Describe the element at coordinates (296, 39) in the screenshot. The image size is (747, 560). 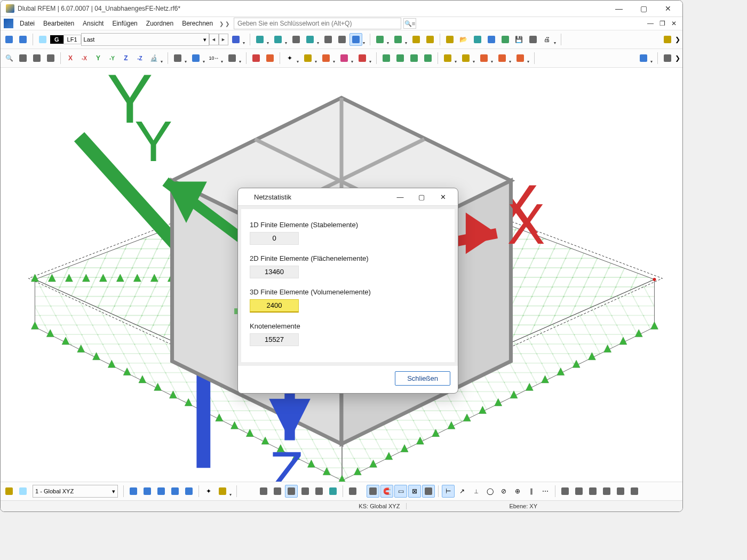
I see `tb-results-val-icon` at that location.